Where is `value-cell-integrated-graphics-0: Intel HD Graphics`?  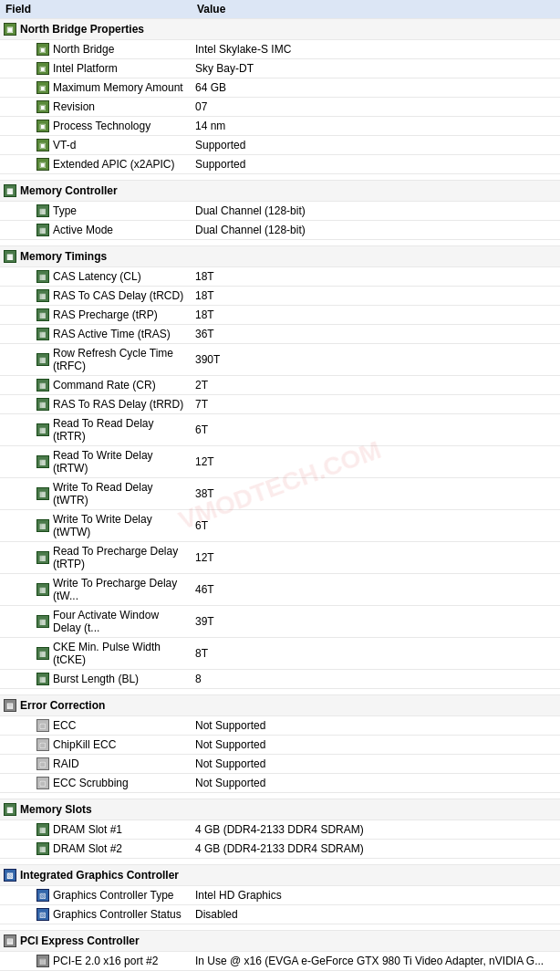
value-cell-integrated-graphics-0: Intel HD Graphics is located at coordinates (376, 896).